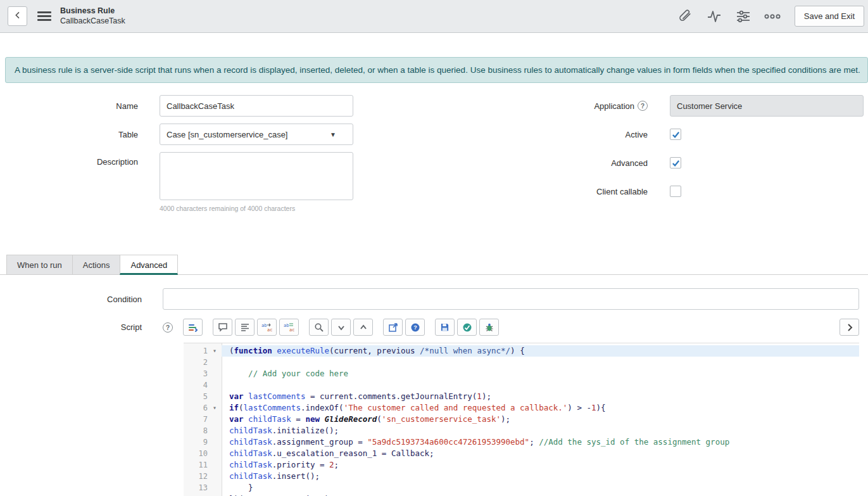 The image size is (868, 496). What do you see at coordinates (80, 160) in the screenshot?
I see `description-label: Description` at bounding box center [80, 160].